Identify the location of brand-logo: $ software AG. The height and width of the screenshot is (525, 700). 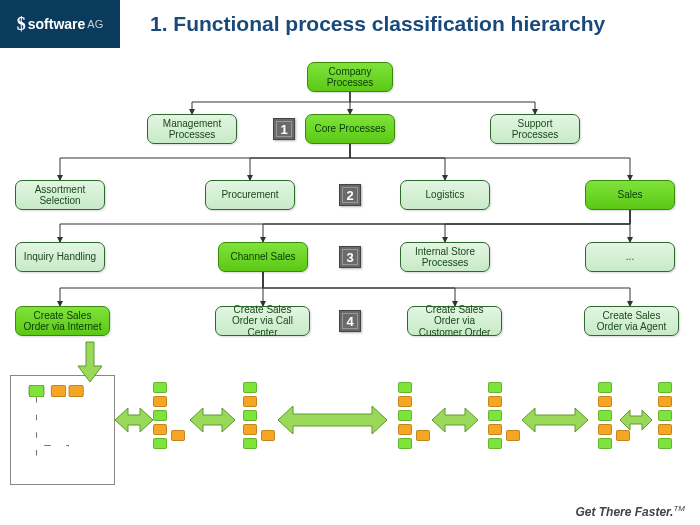
(60, 24).